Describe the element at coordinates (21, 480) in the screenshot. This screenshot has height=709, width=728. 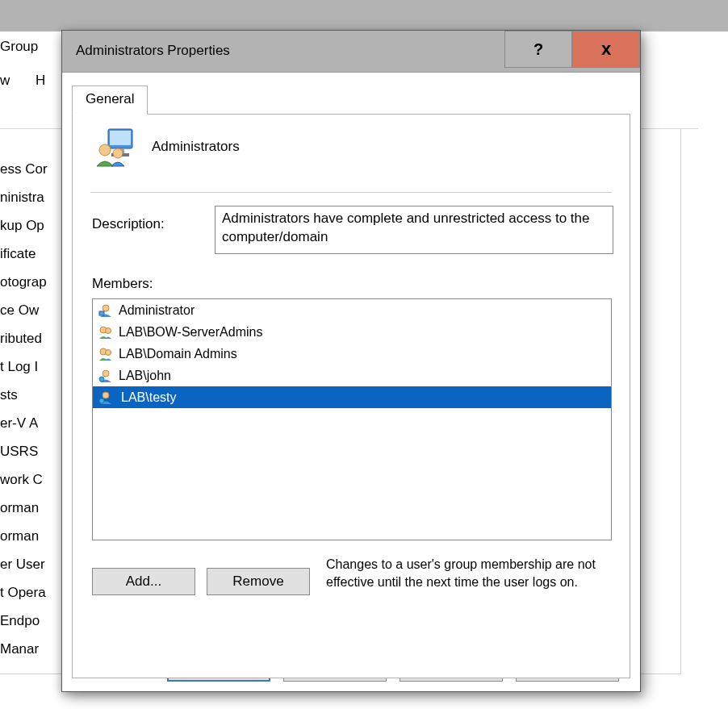
I see `bg-group-item-fragment: work C` at that location.